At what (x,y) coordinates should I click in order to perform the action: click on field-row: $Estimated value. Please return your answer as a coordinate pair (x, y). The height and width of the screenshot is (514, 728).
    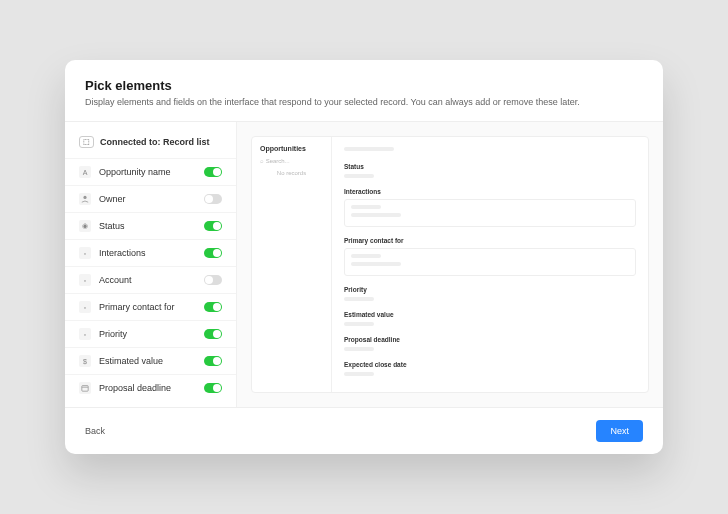
    Looking at the image, I should click on (150, 360).